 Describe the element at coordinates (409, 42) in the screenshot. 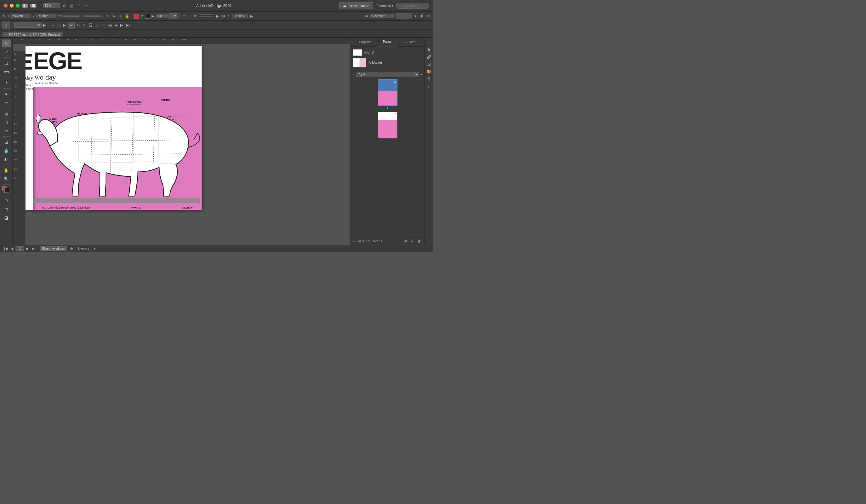

I see `tab-cc-libraries: CC Librar` at that location.